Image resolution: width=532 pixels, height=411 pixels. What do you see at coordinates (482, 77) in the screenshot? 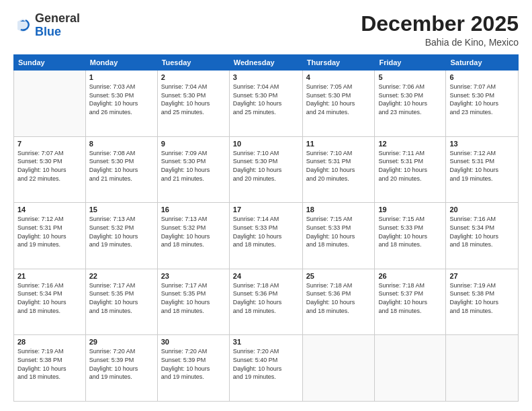
I see `day-number: 6` at bounding box center [482, 77].